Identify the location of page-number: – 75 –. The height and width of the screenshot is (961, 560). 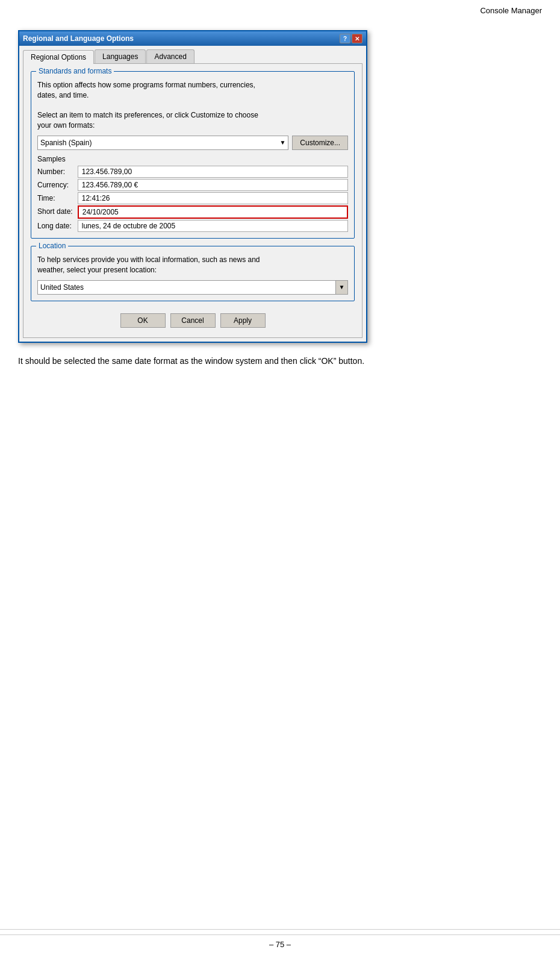
(280, 945).